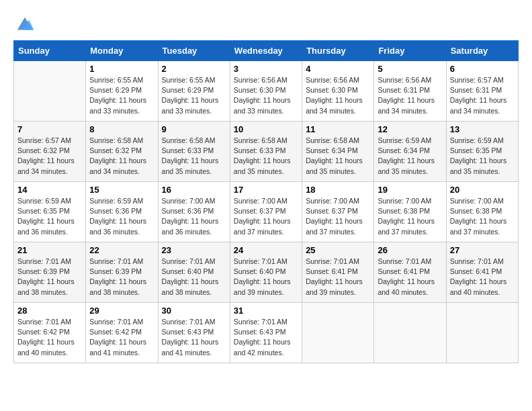 The width and height of the screenshot is (532, 411). I want to click on day-number: 29, so click(122, 310).